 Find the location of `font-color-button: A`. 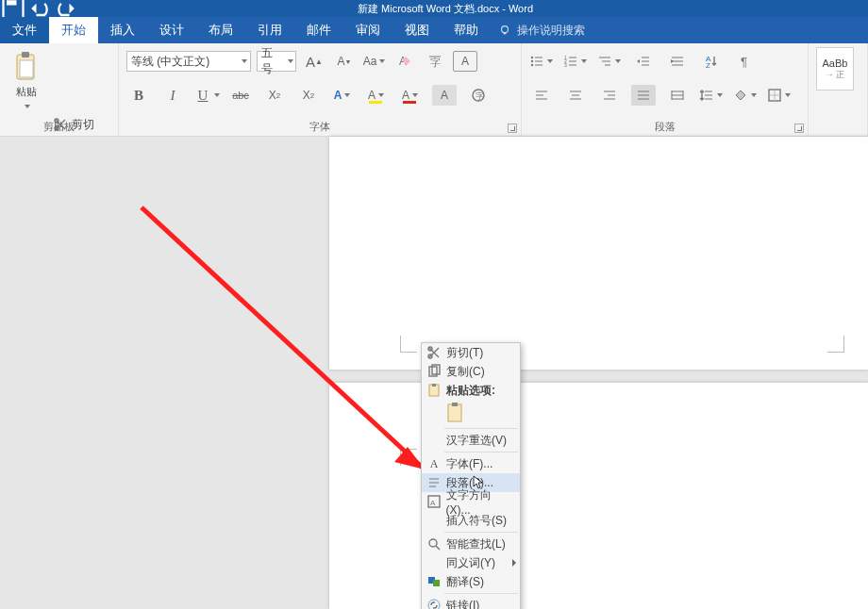

font-color-button: A is located at coordinates (410, 95).